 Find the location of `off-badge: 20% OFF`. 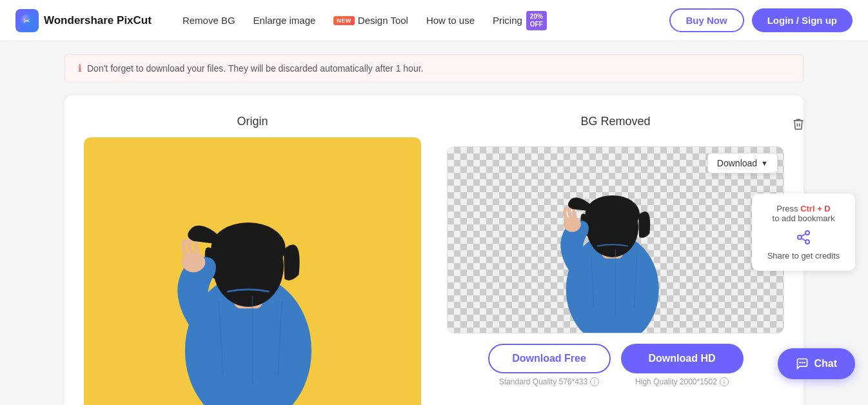

off-badge: 20% OFF is located at coordinates (537, 21).